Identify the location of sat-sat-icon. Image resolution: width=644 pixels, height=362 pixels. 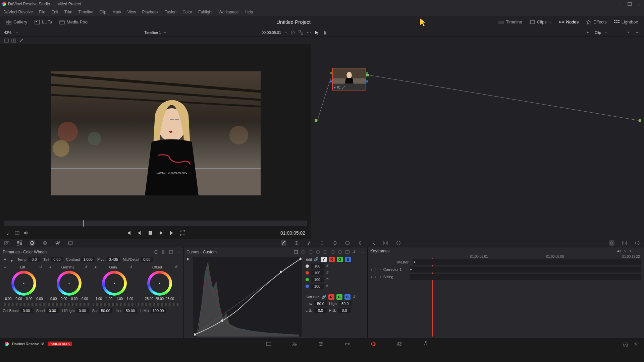
(333, 252).